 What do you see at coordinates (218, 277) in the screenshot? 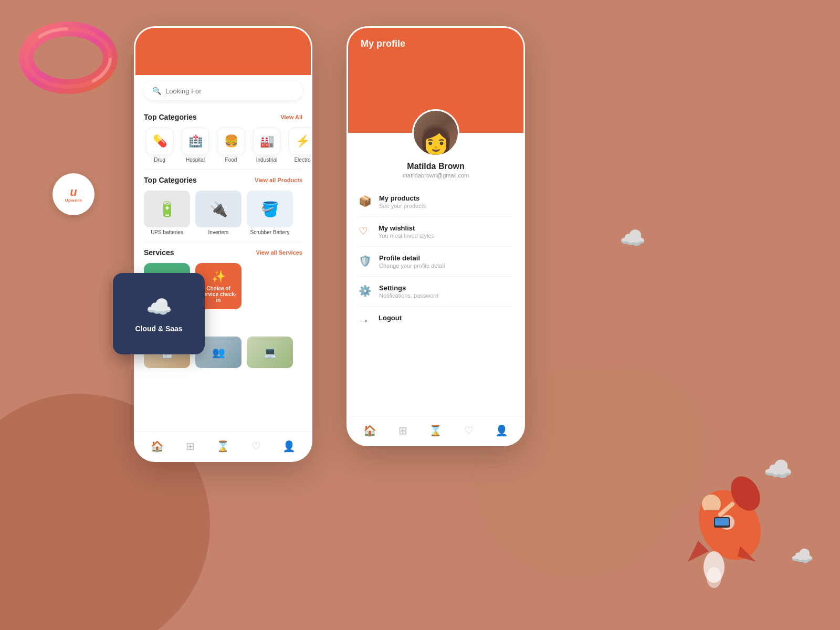
I see `checkin-icon: ✨` at bounding box center [218, 277].